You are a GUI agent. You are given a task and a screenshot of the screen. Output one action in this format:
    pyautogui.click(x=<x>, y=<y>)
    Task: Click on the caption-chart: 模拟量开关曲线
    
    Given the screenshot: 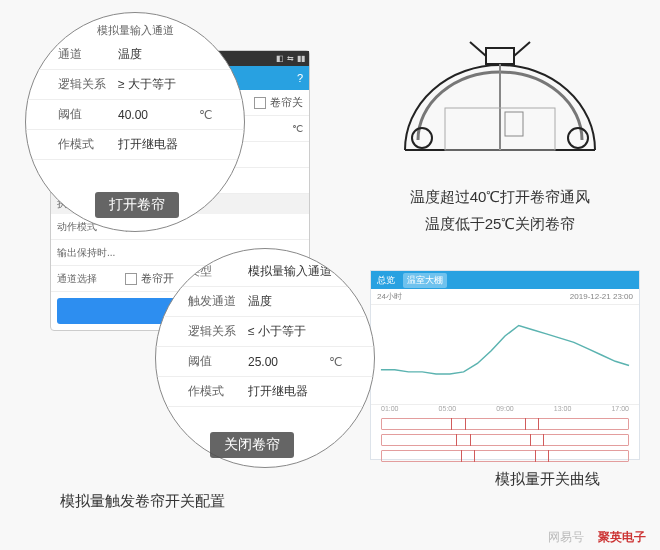 What is the action you would take?
    pyautogui.click(x=548, y=480)
    